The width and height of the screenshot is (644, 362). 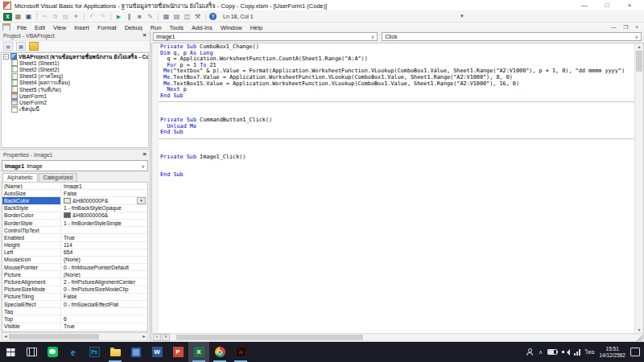 What do you see at coordinates (75, 230) in the screenshot?
I see `property-row: ControlTipText` at bounding box center [75, 230].